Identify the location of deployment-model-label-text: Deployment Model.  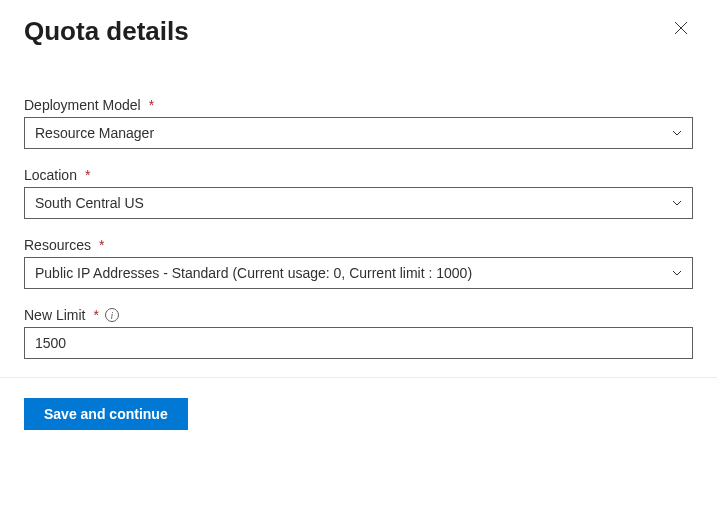
(82, 105).